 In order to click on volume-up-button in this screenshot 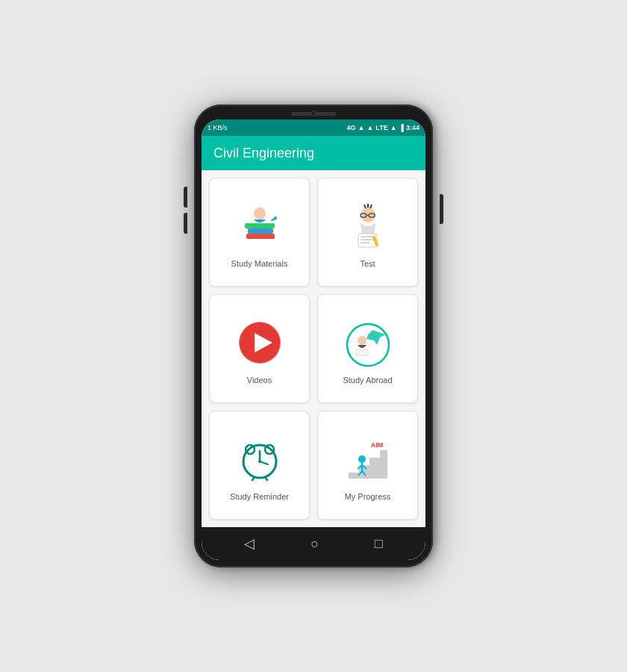, I will do `click(185, 197)`.